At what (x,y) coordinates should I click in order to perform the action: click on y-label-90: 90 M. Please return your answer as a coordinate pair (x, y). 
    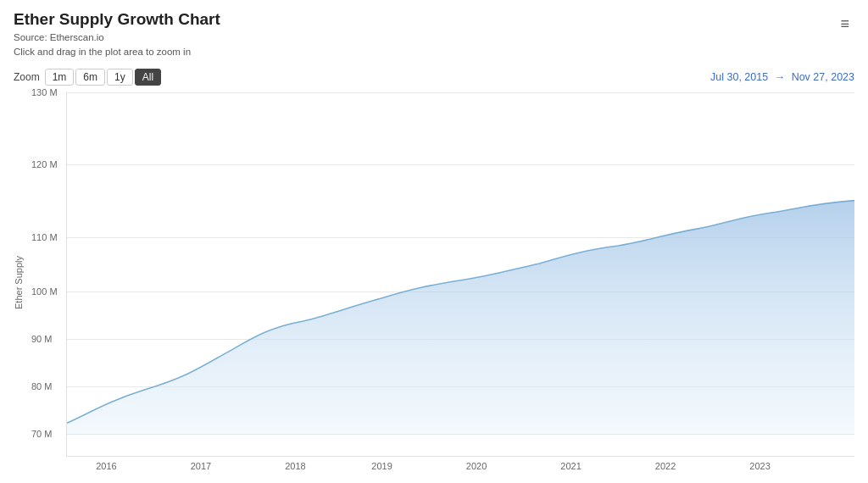
    Looking at the image, I should click on (42, 339).